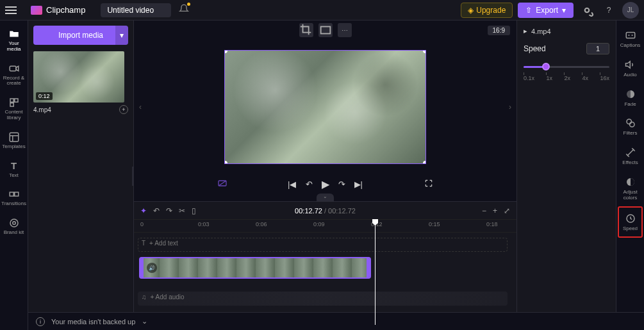 Image resolution: width=644 pixels, height=330 pixels. I want to click on mark: 1x, so click(549, 78).